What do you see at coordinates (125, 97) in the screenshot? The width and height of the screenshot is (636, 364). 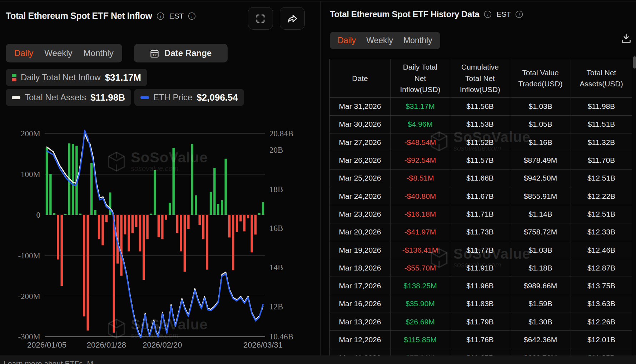 I see `legend-row: Total Net Assets $11.98B ETH Price $2,09…` at bounding box center [125, 97].